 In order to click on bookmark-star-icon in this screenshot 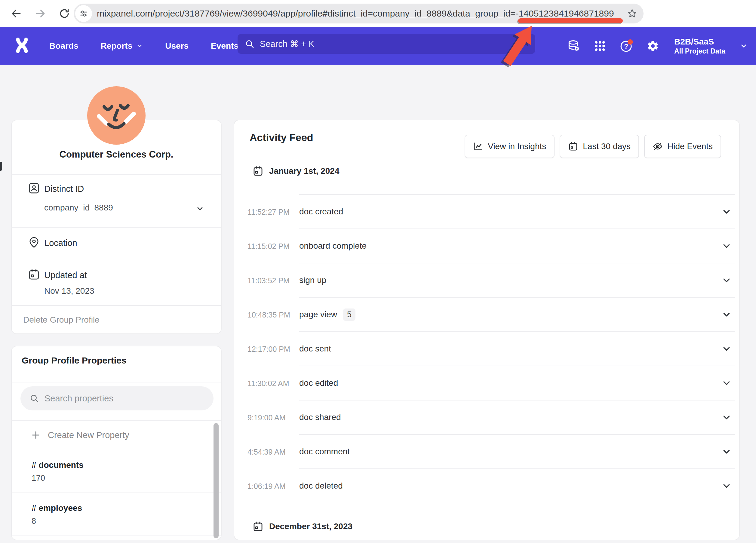, I will do `click(632, 13)`.